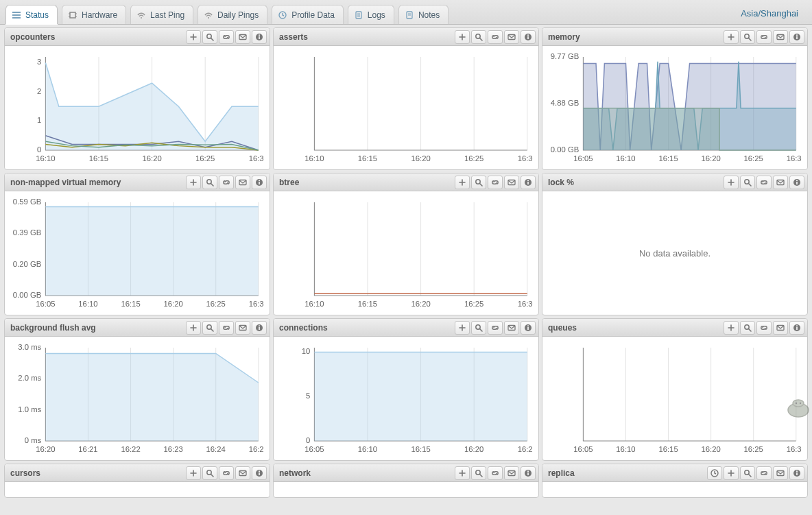 This screenshot has width=812, height=515. Describe the element at coordinates (409, 15) in the screenshot. I see `doc-icon` at that location.